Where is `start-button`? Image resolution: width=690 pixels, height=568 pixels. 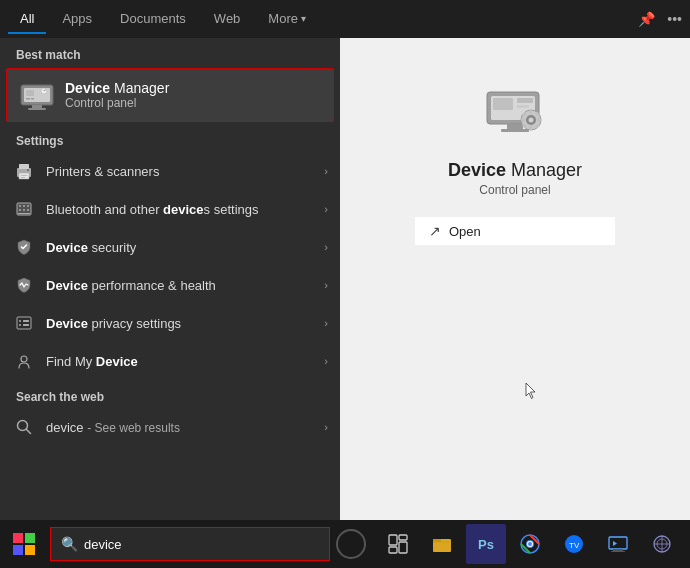
start-button is located at coordinates (24, 544).